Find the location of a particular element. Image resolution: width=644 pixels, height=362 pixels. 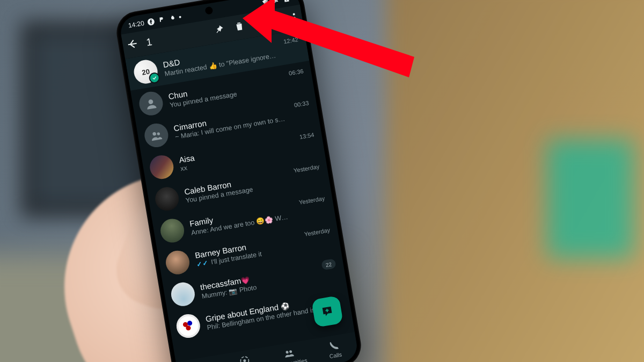

chat-time: 13:54 is located at coordinates (307, 136).